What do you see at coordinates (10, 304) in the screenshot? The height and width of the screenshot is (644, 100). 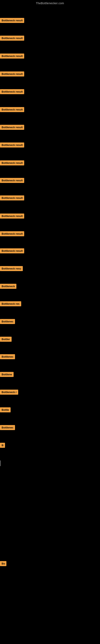 I see `bottleneck-result-item: Bottleneck res` at bounding box center [10, 304].